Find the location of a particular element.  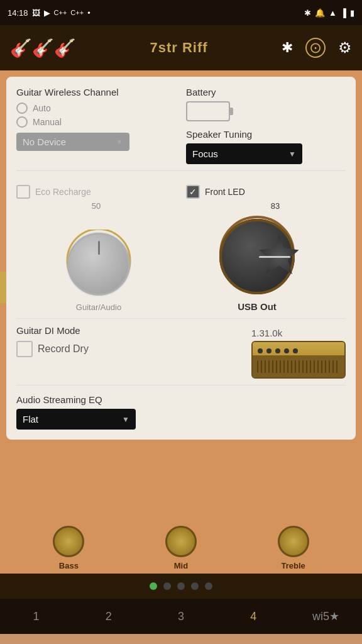

bottom-nav: 1 2 3 4 wi5★ is located at coordinates (181, 616).